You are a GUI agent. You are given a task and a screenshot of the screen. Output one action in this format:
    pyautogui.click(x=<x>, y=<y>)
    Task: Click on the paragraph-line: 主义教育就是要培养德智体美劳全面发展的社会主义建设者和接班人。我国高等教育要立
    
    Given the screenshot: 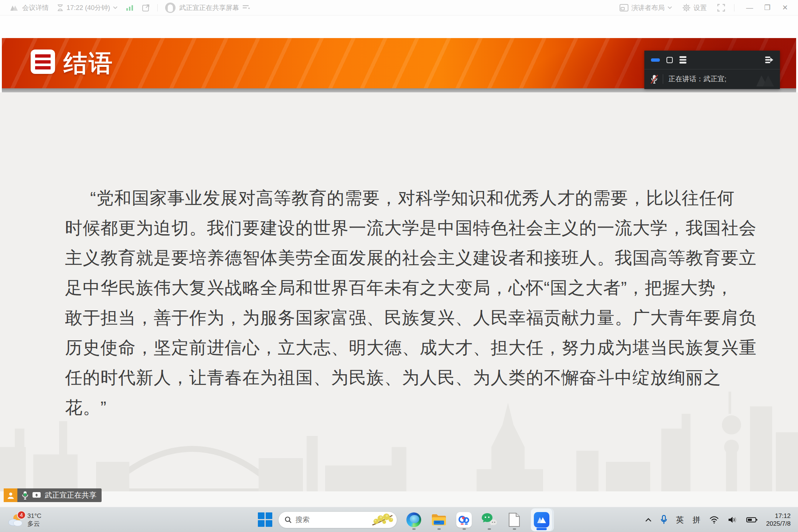 What is the action you would take?
    pyautogui.click(x=401, y=258)
    